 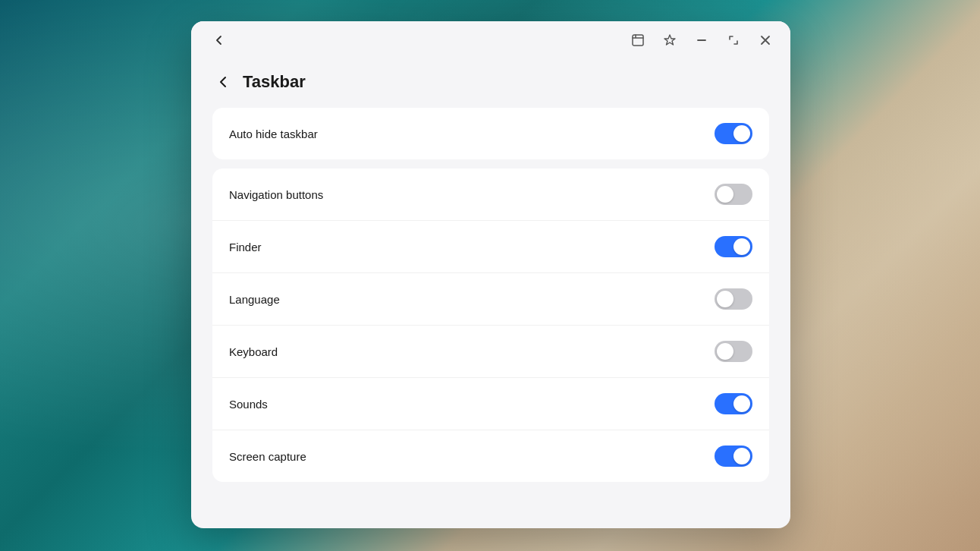 What do you see at coordinates (670, 40) in the screenshot?
I see `pin-icon` at bounding box center [670, 40].